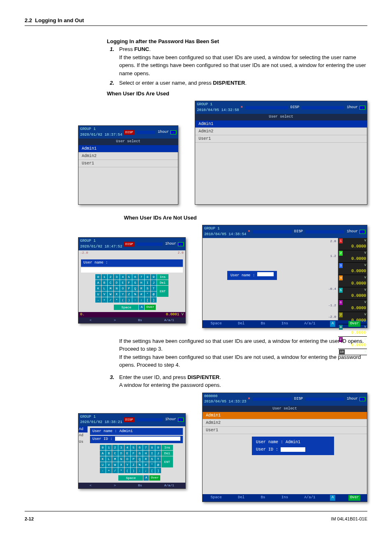  What do you see at coordinates (167, 447) in the screenshot?
I see `side-key: Ins` at bounding box center [167, 447].